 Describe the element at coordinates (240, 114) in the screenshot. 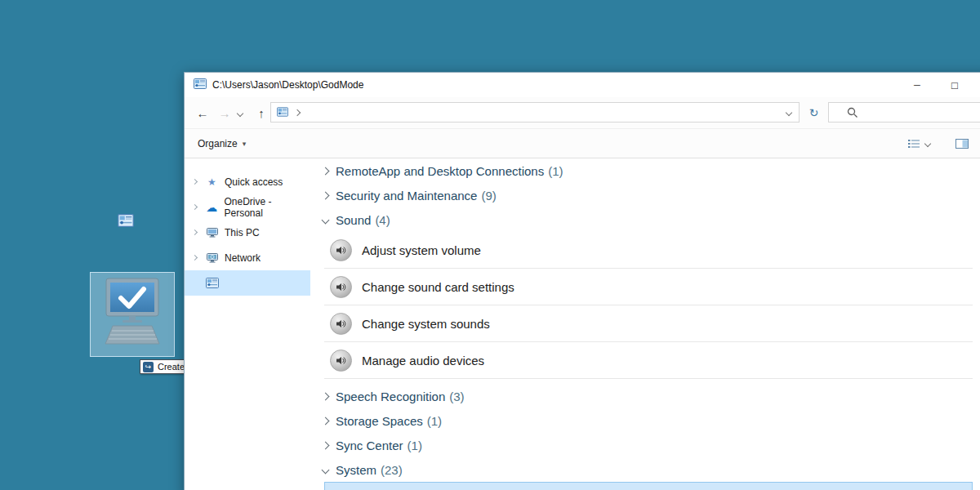

I see `recent-locations-chevron-icon` at that location.